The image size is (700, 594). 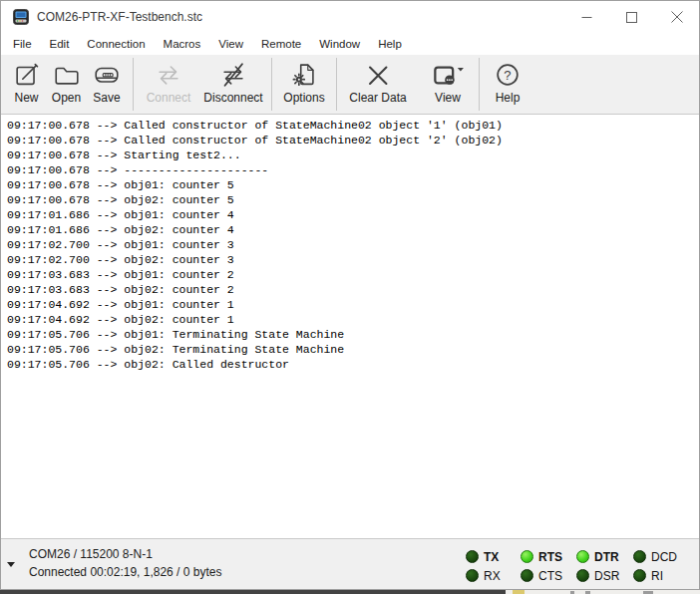 I want to click on rts-label: RTS, so click(x=550, y=557).